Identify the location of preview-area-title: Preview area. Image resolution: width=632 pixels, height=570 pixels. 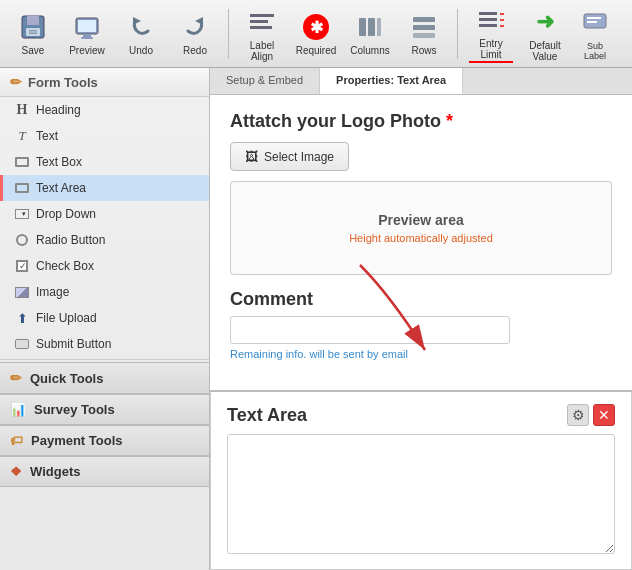
(421, 220).